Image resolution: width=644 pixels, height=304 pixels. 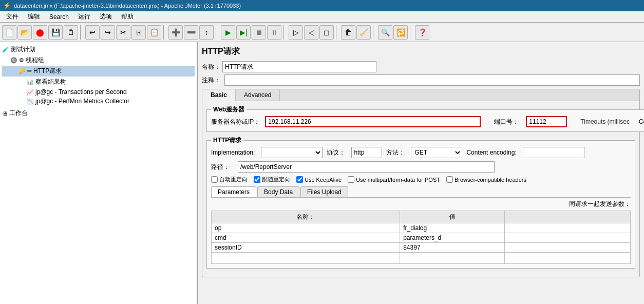 What do you see at coordinates (84, 16) in the screenshot?
I see `menu-run: 运行` at bounding box center [84, 16].